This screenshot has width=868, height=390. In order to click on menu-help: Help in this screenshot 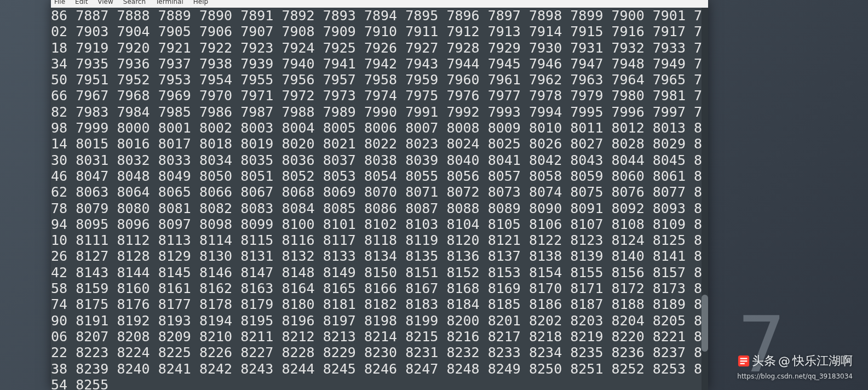, I will do `click(200, 3)`.